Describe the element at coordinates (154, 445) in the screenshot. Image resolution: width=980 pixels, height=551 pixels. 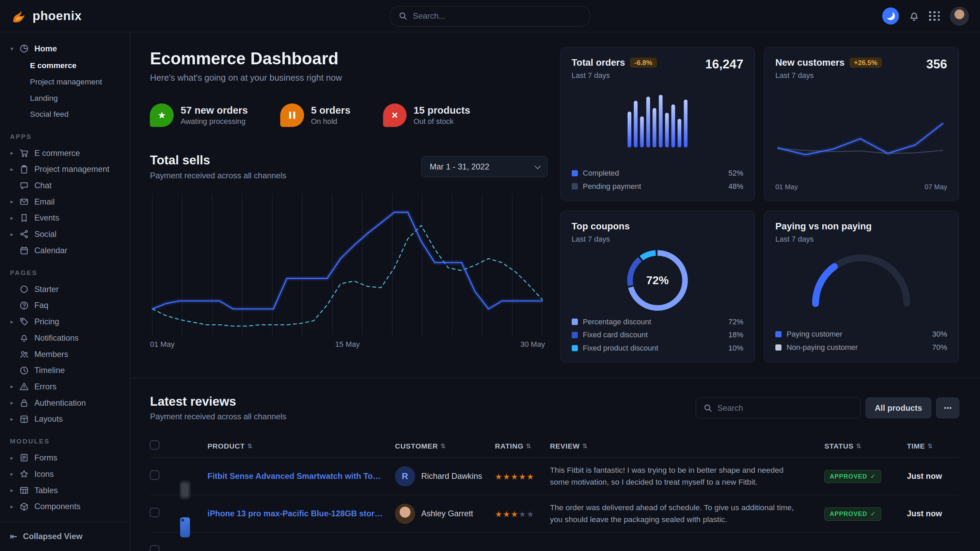
I see `select-all-checkbox` at that location.